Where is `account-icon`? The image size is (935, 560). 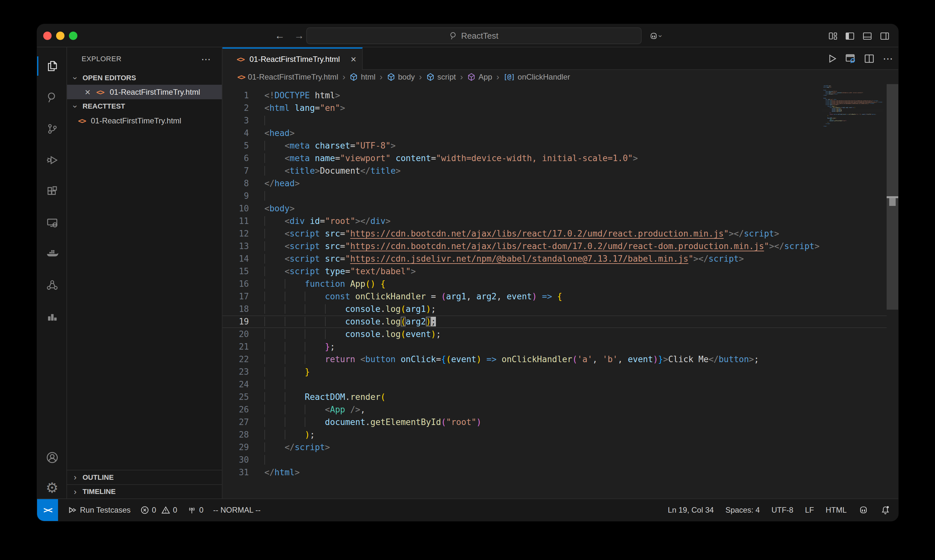
account-icon is located at coordinates (52, 457).